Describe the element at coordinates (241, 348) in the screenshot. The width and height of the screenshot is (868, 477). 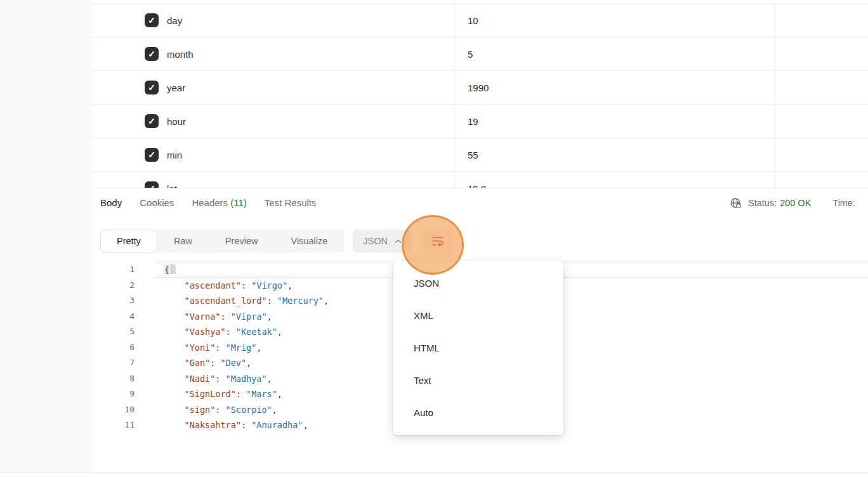
I see `json-string: "Mrig"` at that location.